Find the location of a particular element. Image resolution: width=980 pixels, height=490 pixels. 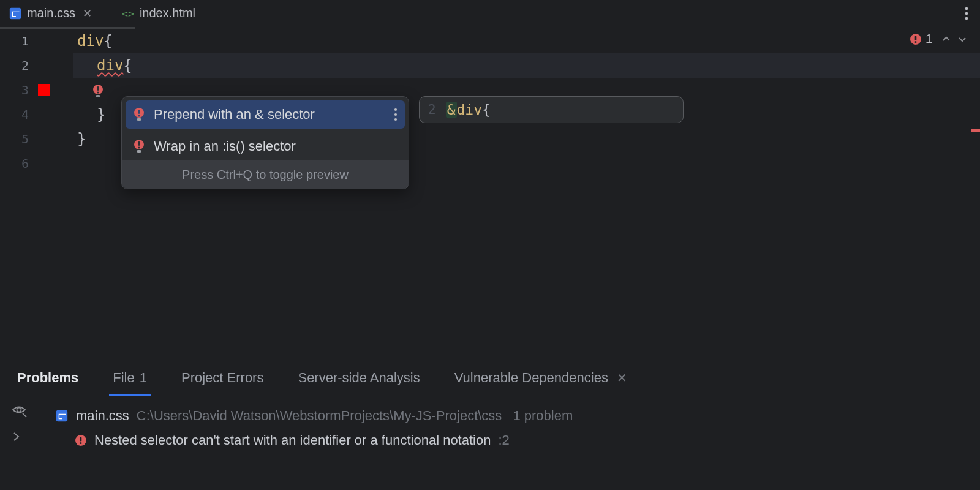

problems-side-toolbar is located at coordinates (19, 424).